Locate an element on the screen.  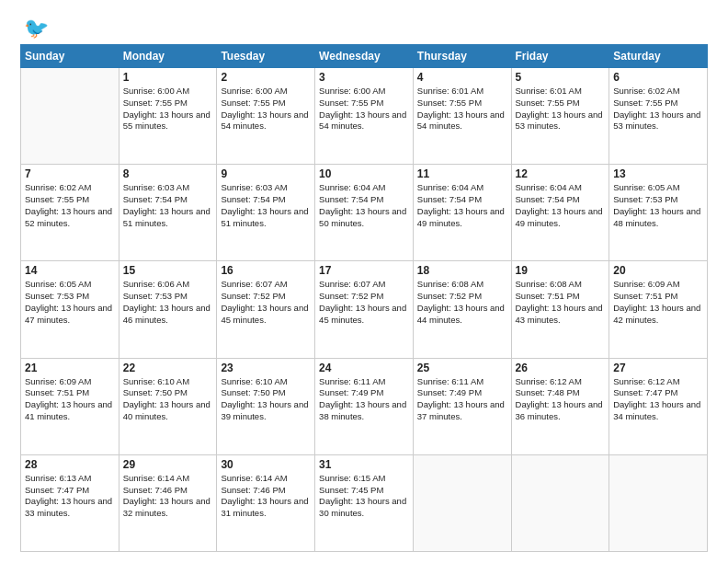
calendar-cell: 29Sunrise: 6:14 AMSunset: 7:46 PMDayligh… is located at coordinates (167, 502).